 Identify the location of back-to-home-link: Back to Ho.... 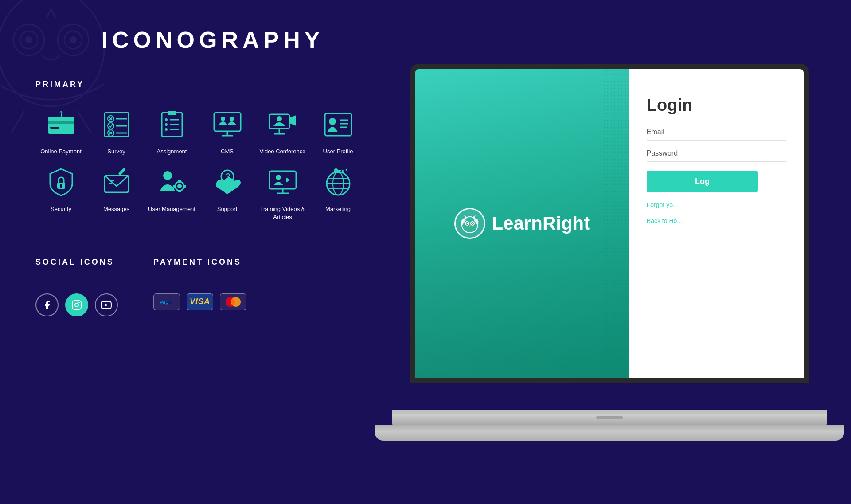
(716, 221).